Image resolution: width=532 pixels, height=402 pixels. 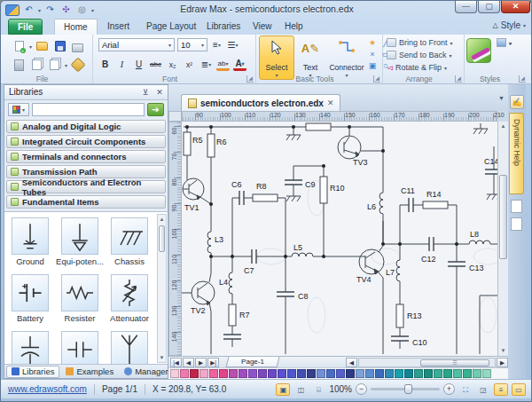 What do you see at coordinates (86, 142) in the screenshot?
I see `category-integrated-circuit: Integrated Circuit Components` at bounding box center [86, 142].